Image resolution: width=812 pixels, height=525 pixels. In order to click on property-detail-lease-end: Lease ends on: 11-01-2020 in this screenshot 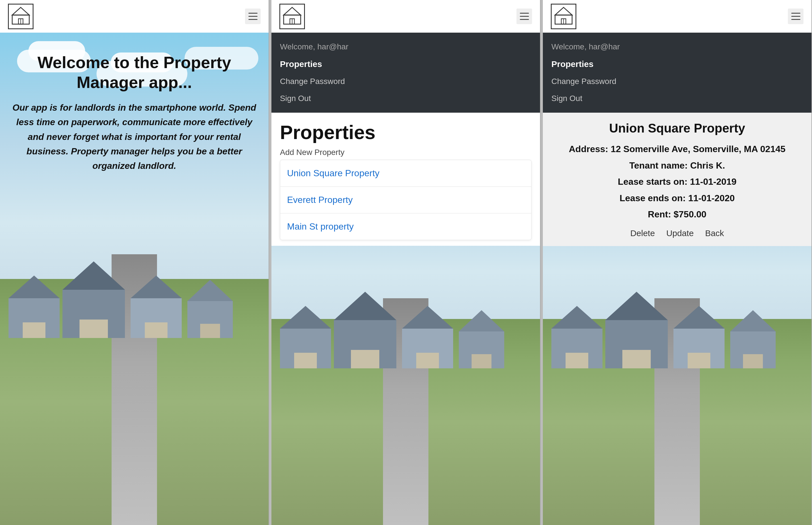, I will do `click(677, 198)`.